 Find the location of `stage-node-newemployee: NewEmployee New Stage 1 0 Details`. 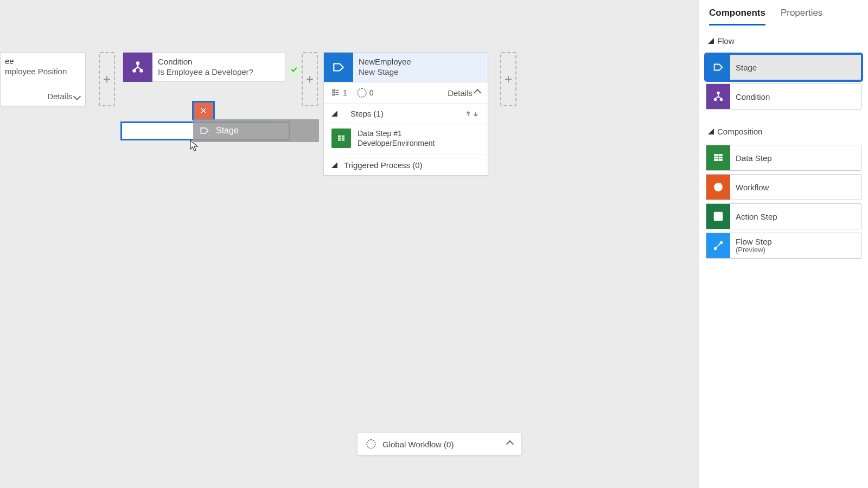

stage-node-newemployee: NewEmployee New Stage 1 0 Details is located at coordinates (406, 114).